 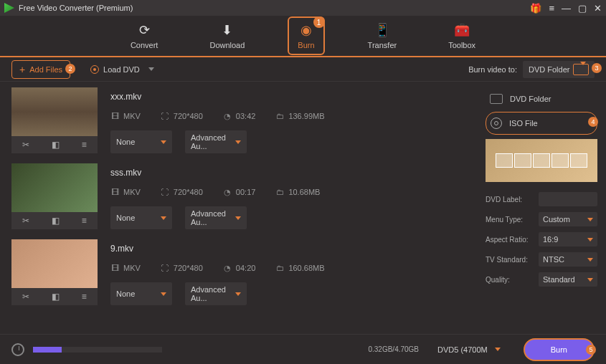 What do you see at coordinates (541, 123) in the screenshot?
I see `sidebar-option-iso-file: ISO File 4` at bounding box center [541, 123].